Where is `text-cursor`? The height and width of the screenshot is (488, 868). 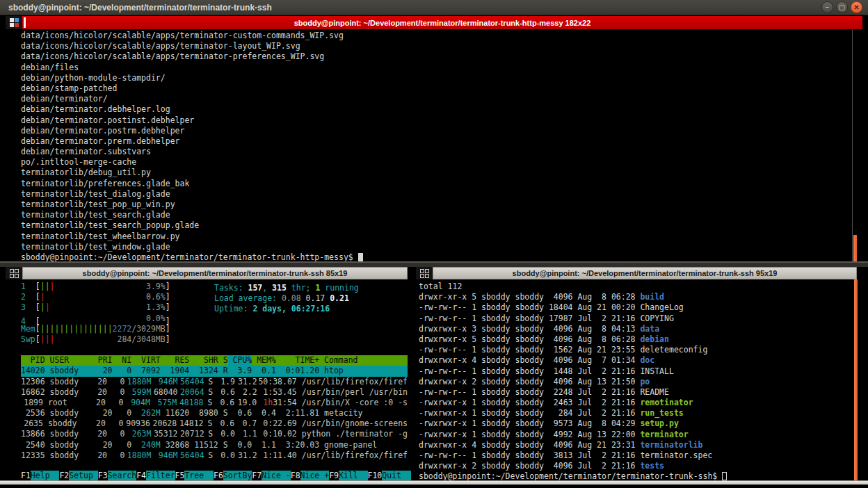
text-cursor is located at coordinates (360, 257).